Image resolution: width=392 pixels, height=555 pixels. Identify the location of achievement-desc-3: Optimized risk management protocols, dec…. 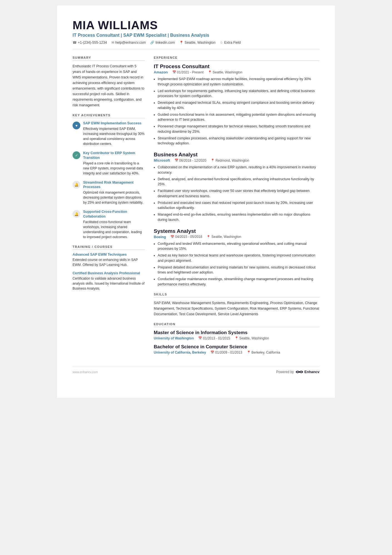
(114, 198).